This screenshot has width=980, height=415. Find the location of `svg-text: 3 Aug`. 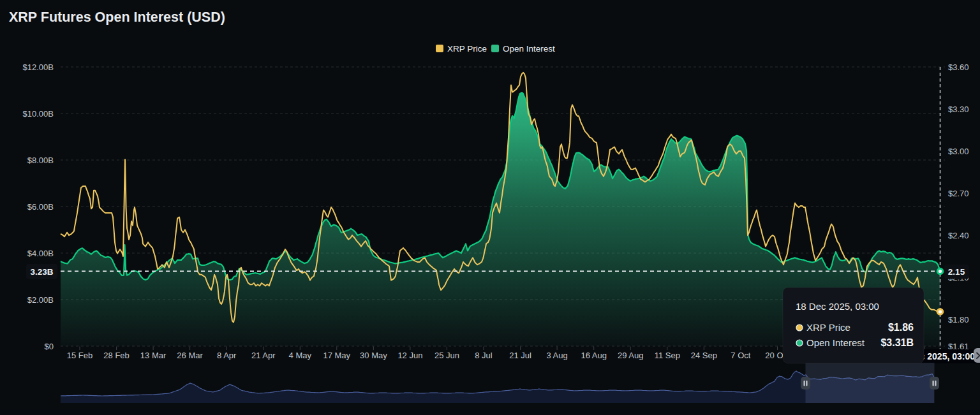

svg-text: 3 Aug is located at coordinates (556, 356).